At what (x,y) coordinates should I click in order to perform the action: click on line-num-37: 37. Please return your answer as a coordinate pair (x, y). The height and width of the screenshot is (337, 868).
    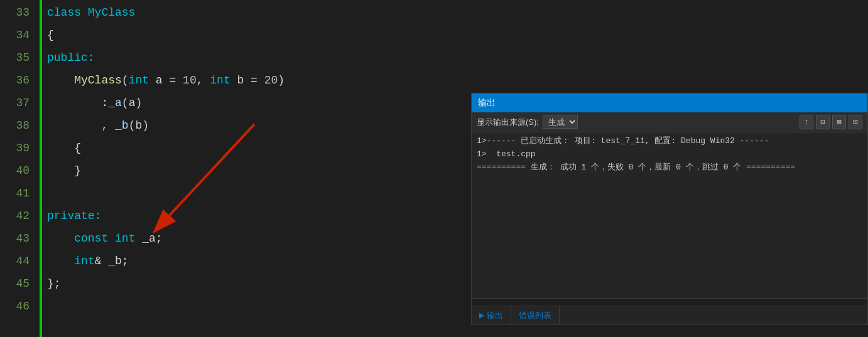
    Looking at the image, I should click on (15, 103).